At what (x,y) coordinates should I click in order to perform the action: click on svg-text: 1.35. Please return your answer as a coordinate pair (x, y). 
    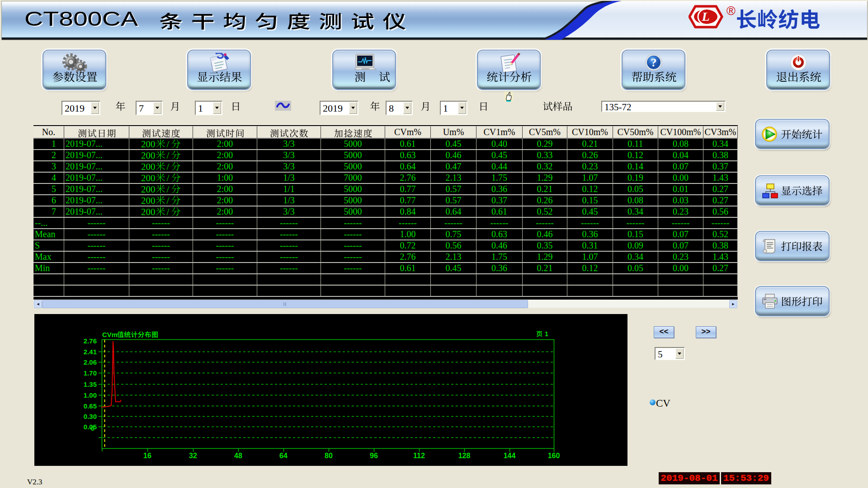
    Looking at the image, I should click on (90, 384).